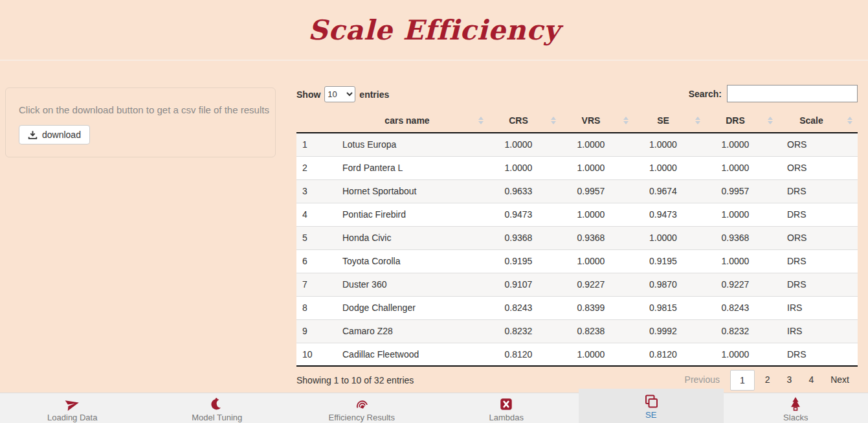  What do you see at coordinates (317, 144) in the screenshot?
I see `row-index-cell: 1` at bounding box center [317, 144].